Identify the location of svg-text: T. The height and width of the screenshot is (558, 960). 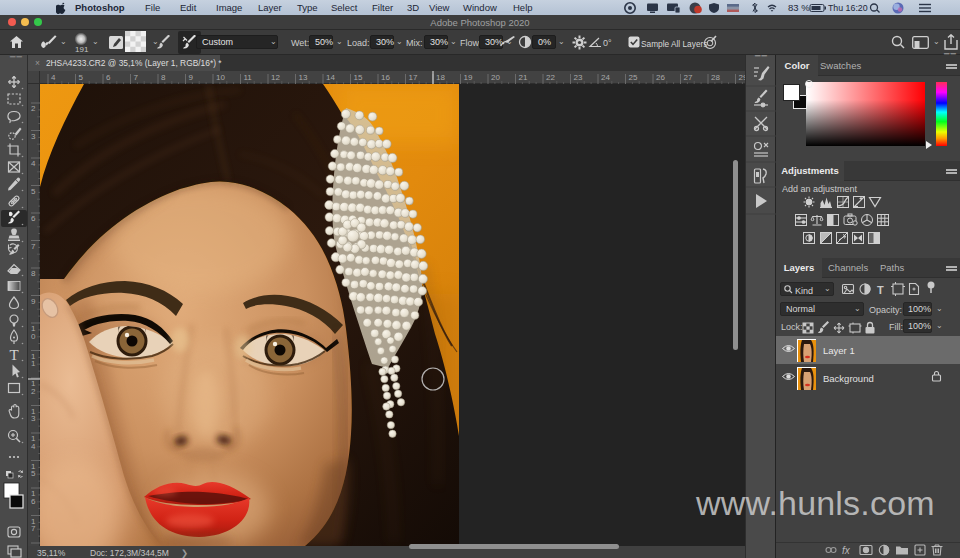
(14, 355).